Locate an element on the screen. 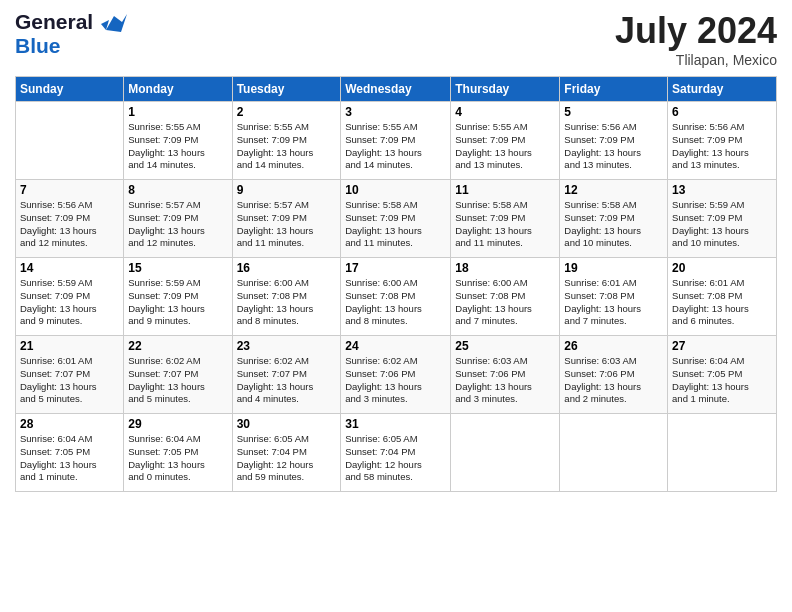 Image resolution: width=792 pixels, height=612 pixels. week-row-3: 14Sunrise: 5:59 AMSunset: 7:09 PMDayligh… is located at coordinates (396, 297).